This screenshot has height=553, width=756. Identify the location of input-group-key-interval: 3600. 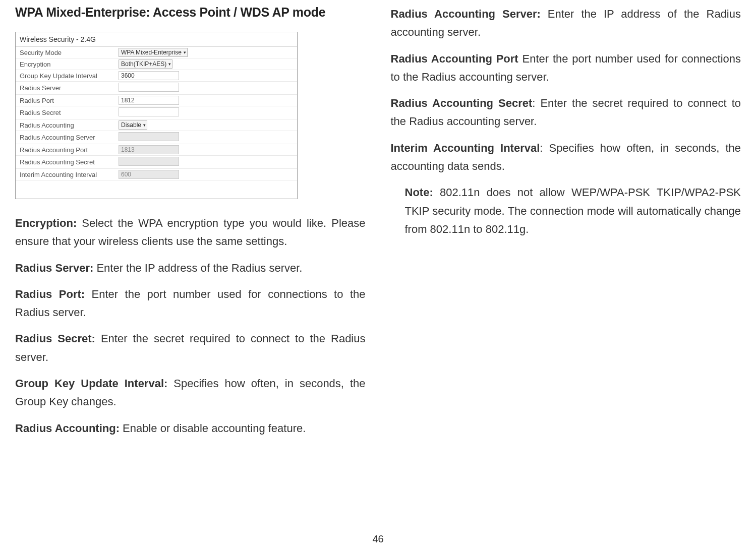
(149, 76).